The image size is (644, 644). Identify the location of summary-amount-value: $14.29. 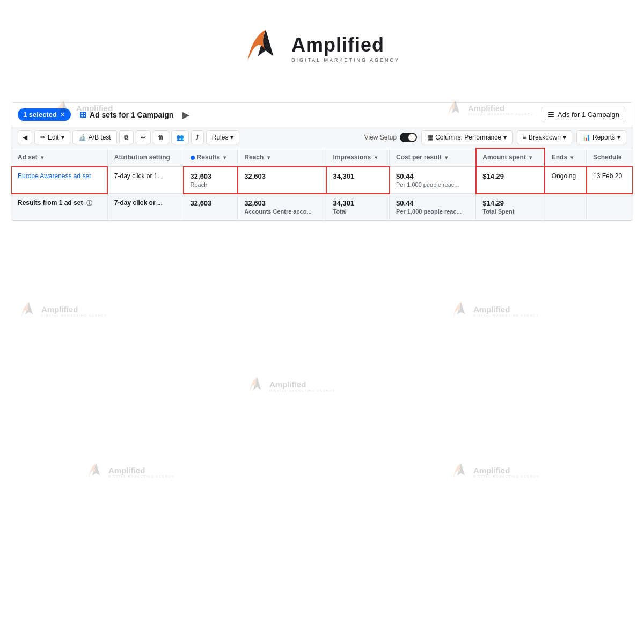
(510, 203).